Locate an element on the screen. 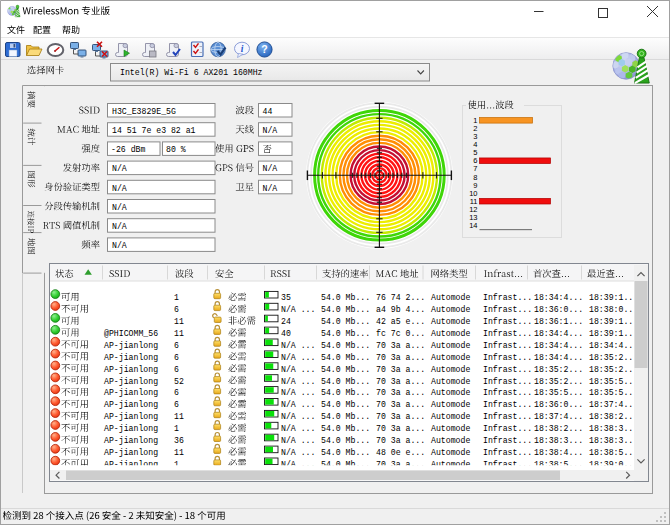  svg-text: H3C_E3829E_5G is located at coordinates (144, 112).